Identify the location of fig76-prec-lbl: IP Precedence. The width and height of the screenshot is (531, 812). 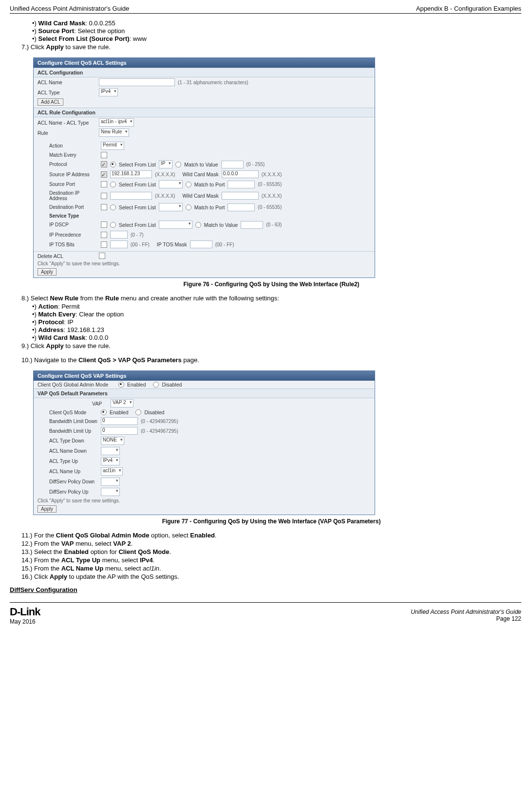
(74, 235).